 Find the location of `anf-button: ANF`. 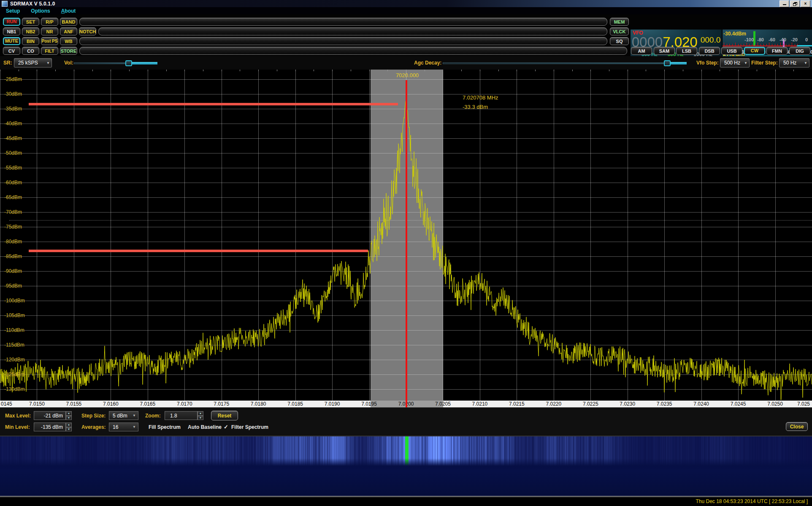

anf-button: ANF is located at coordinates (68, 31).